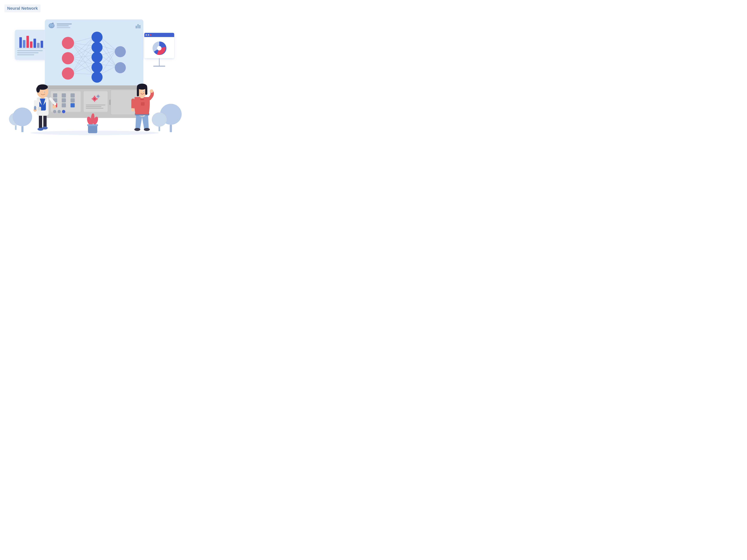 The image size is (747, 560). I want to click on desk-gear-lines, so click(96, 107).